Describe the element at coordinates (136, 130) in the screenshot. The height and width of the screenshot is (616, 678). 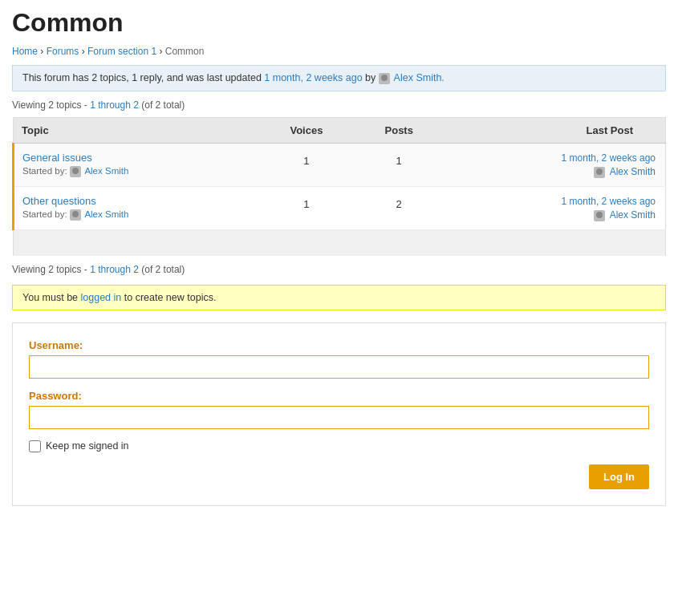
I see `col-header-topic: Topic` at that location.